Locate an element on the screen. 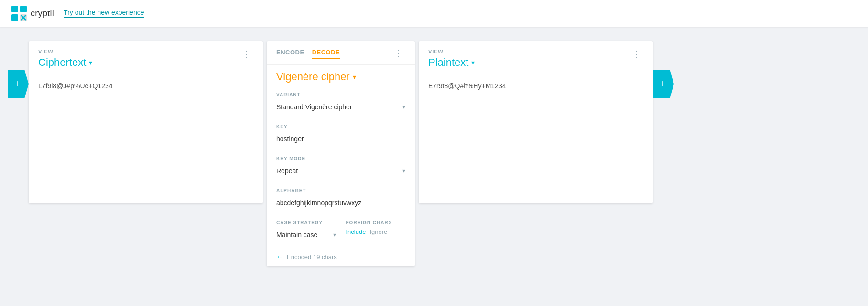 The image size is (868, 306). alphabet-label: ALPHABET is located at coordinates (341, 191).